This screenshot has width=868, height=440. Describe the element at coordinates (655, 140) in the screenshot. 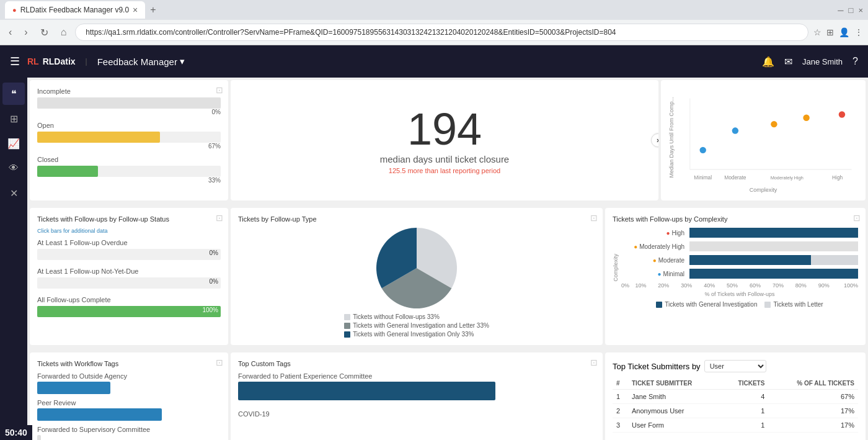

I see `next-arrow: ›` at that location.